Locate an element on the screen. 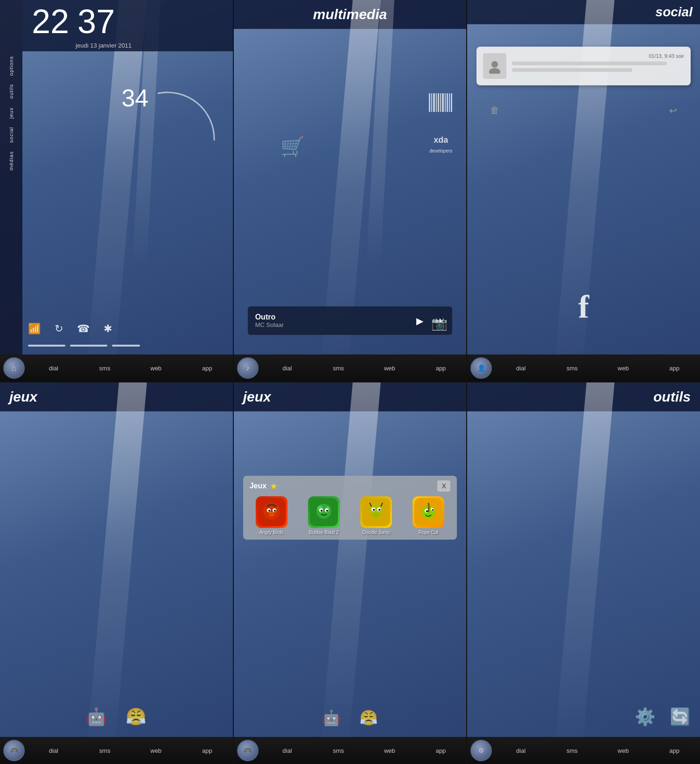 Image resolution: width=700 pixels, height=764 pixels. nav-dial-j2: dial is located at coordinates (287, 750).